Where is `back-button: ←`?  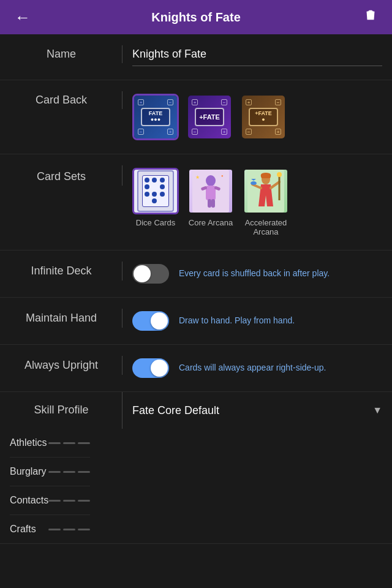
back-button: ← is located at coordinates (23, 17).